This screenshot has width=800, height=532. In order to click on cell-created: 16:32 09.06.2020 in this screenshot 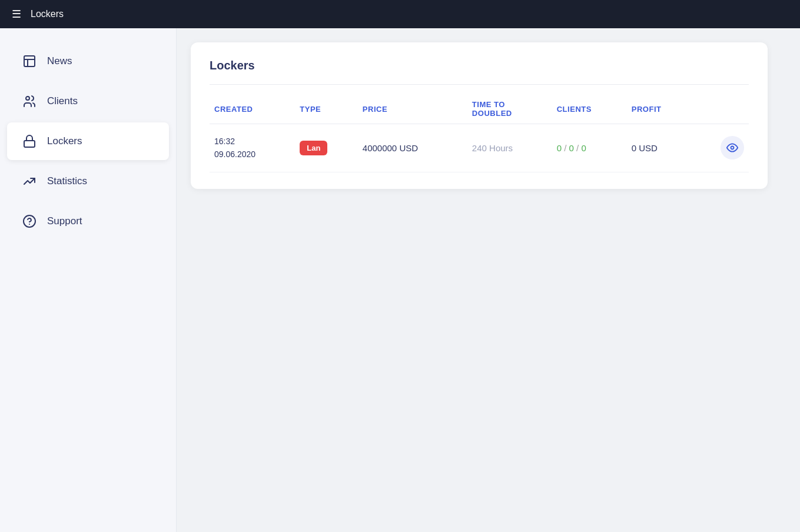, I will do `click(252, 148)`.